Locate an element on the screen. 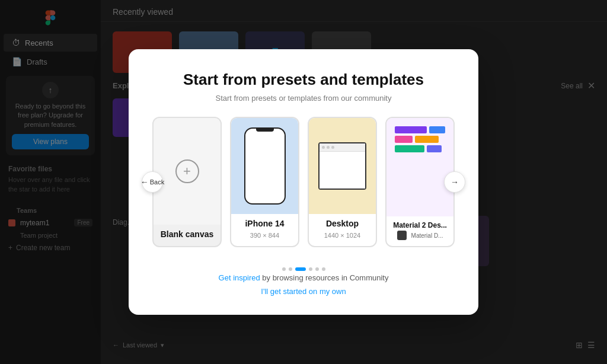 The width and height of the screenshot is (607, 364). template-desktop: Desktop 1440 × 1024 is located at coordinates (343, 182).